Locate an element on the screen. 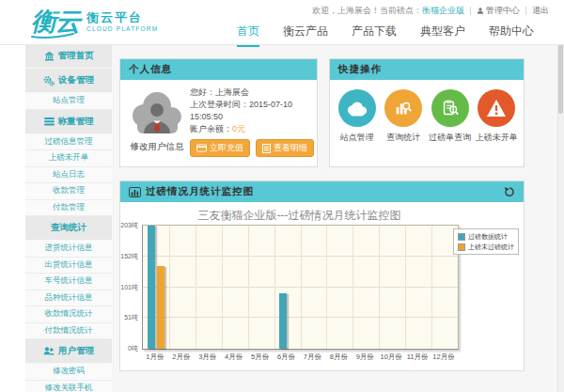 The image size is (564, 392). profile-info: 您好：上海展会 上次登录时间：2015-07-10 15:05:50 账户余额：… is located at coordinates (250, 122).